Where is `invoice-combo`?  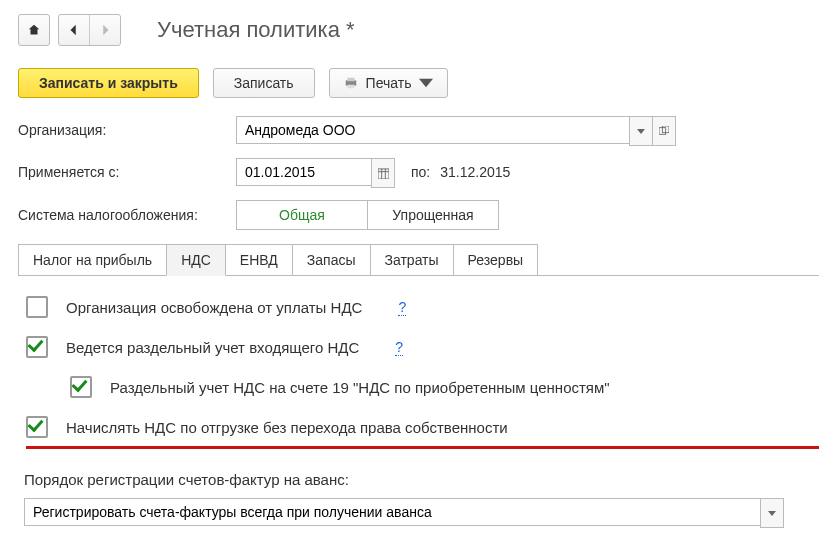 invoice-combo is located at coordinates (404, 512).